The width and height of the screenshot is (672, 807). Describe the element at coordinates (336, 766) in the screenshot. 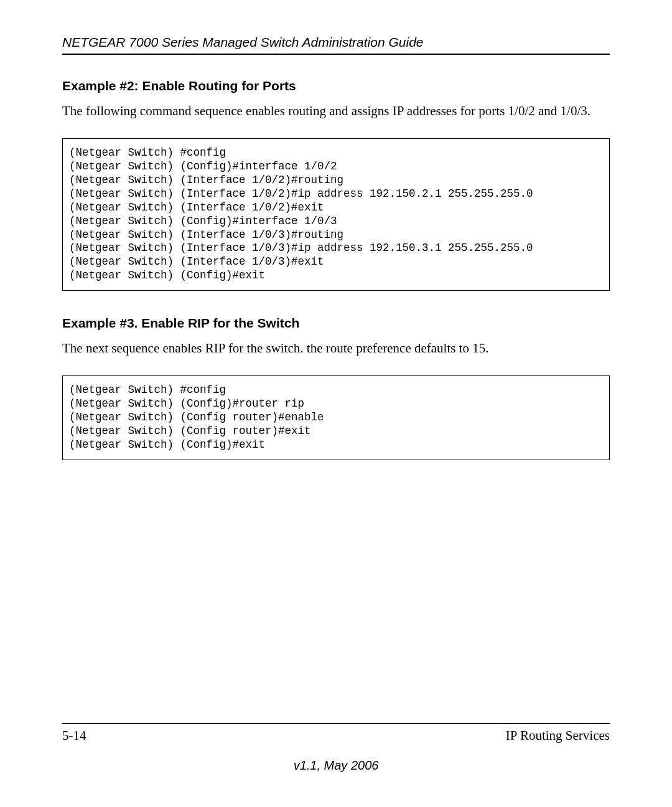

I see `footer-version: v1.1, May 2006` at that location.